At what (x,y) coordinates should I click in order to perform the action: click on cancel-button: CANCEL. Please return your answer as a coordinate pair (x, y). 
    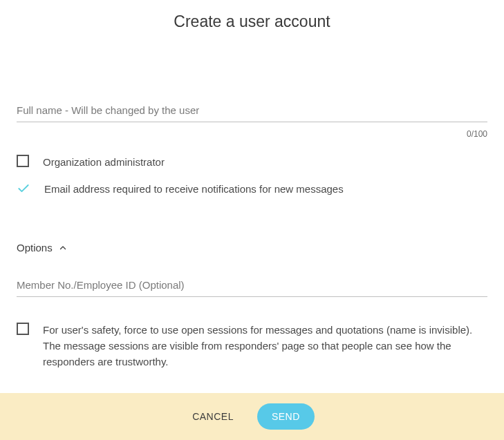
    Looking at the image, I should click on (213, 417).